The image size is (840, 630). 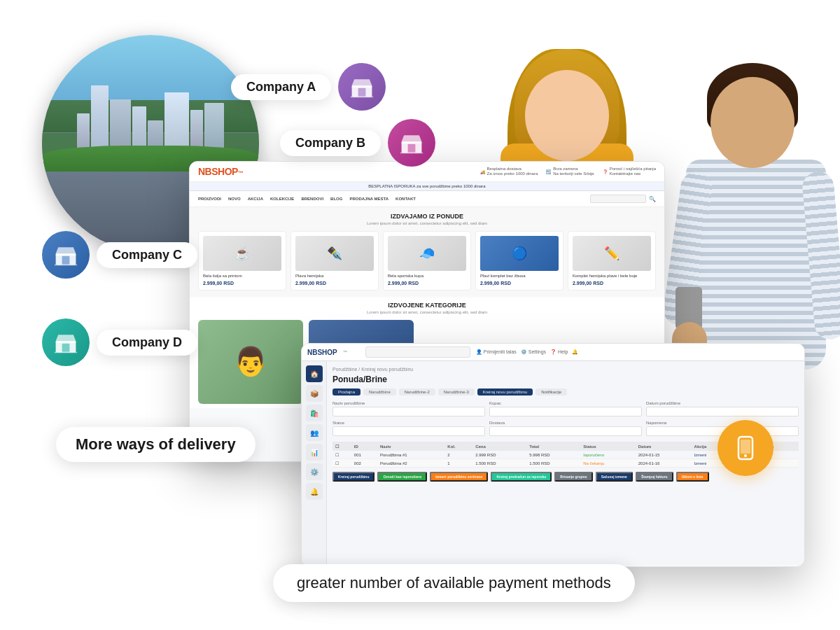 What do you see at coordinates (314, 374) in the screenshot?
I see `sidebar-icon-home: 🏠` at bounding box center [314, 374].